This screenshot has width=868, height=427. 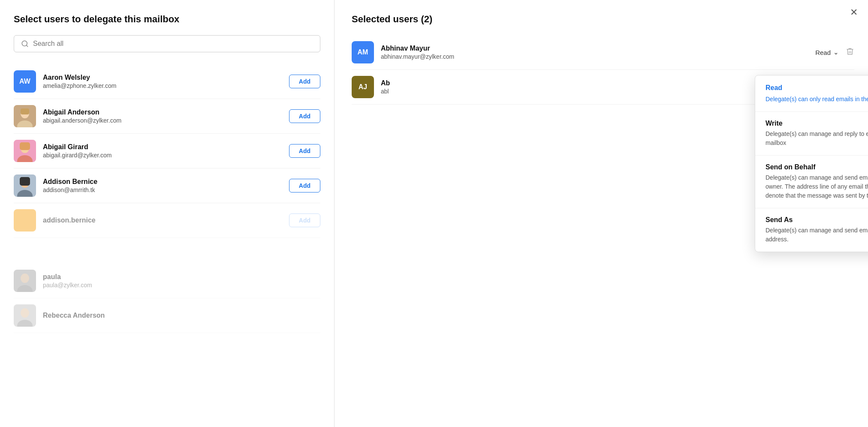 What do you see at coordinates (811, 93) in the screenshot?
I see `dropdown-item-read: Read ✓ Delegate(s) can only read emails …` at bounding box center [811, 93].